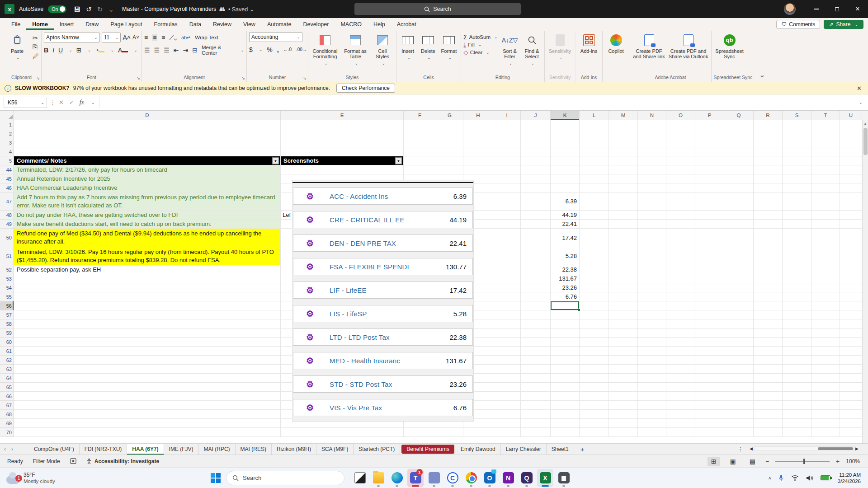  What do you see at coordinates (681, 188) in the screenshot?
I see `cell-O46` at bounding box center [681, 188].